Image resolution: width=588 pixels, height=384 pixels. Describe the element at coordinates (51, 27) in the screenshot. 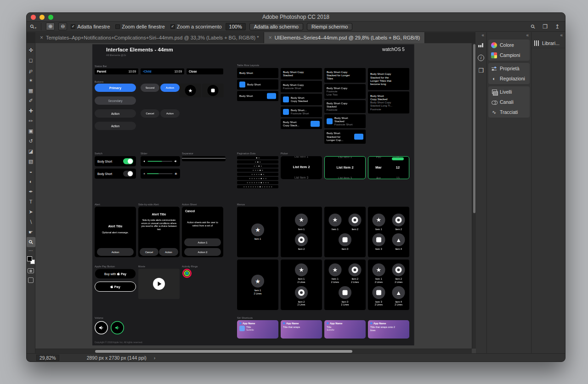

I see `zoom-in-mode-button: ⊕` at that location.